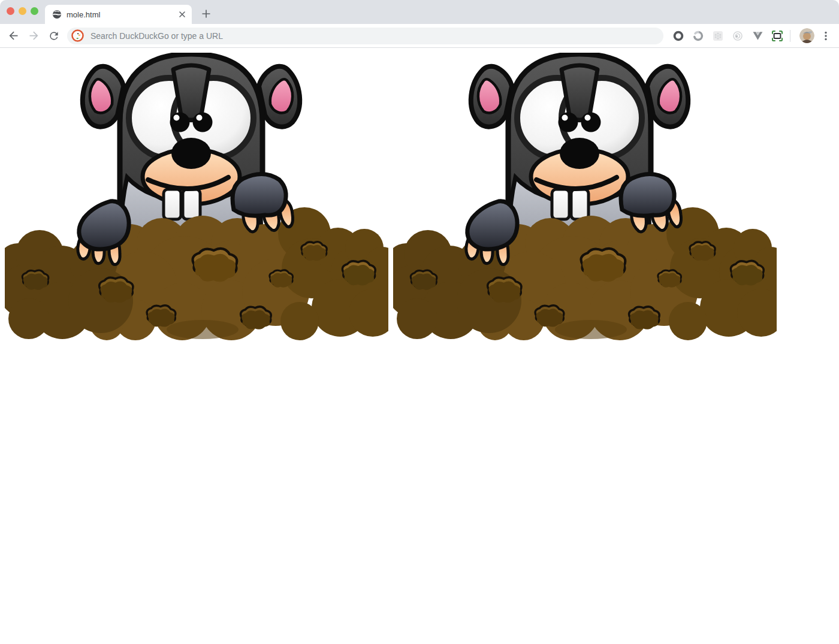  Describe the element at coordinates (738, 36) in the screenshot. I see `faded-target-extension-icon` at that location.